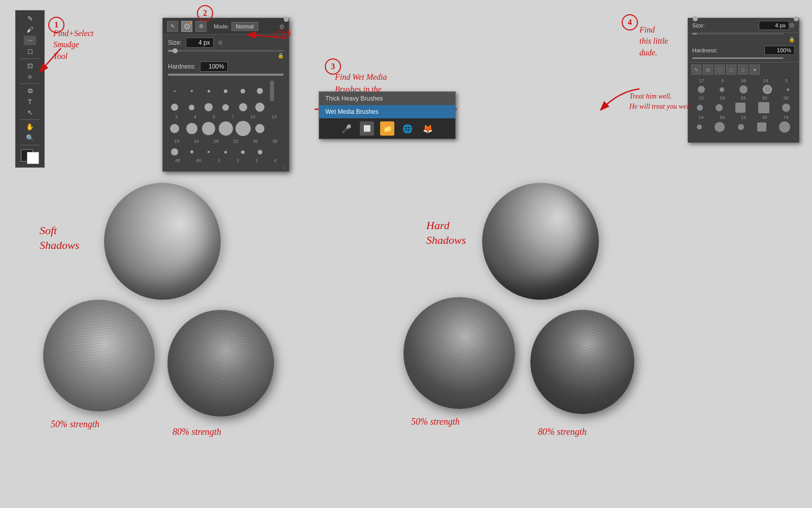 This screenshot has width=812, height=508. What do you see at coordinates (226, 152) in the screenshot?
I see `bd22` at bounding box center [226, 152].